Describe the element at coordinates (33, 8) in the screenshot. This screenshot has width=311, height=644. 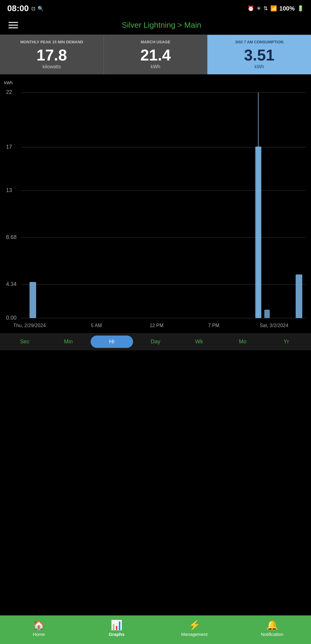
I see `status-icon-weg: ⊡` at that location.